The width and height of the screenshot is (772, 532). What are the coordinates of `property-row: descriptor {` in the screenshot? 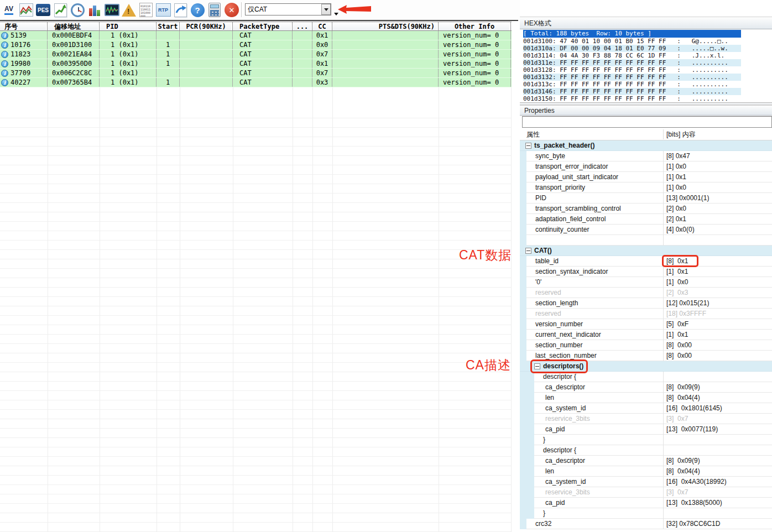 It's located at (646, 450).